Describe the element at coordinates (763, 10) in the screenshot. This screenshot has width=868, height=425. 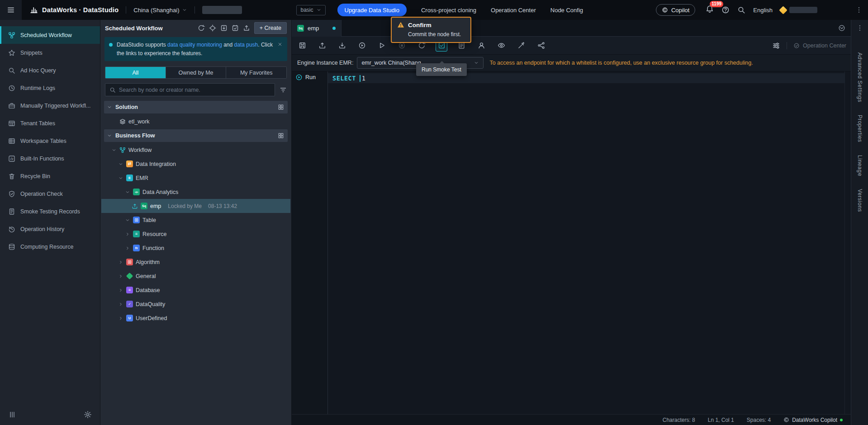
I see `language-selector: English` at that location.